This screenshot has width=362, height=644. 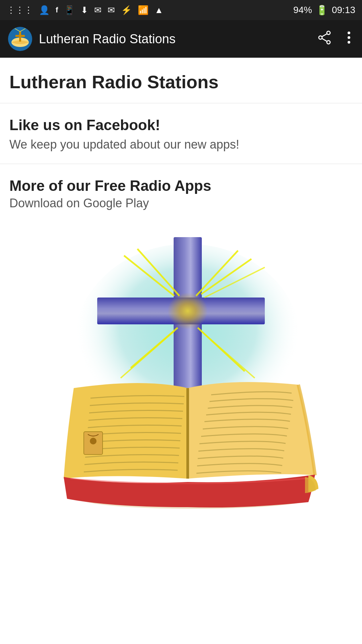 What do you see at coordinates (334, 39) in the screenshot?
I see `toolbar-actions` at bounding box center [334, 39].